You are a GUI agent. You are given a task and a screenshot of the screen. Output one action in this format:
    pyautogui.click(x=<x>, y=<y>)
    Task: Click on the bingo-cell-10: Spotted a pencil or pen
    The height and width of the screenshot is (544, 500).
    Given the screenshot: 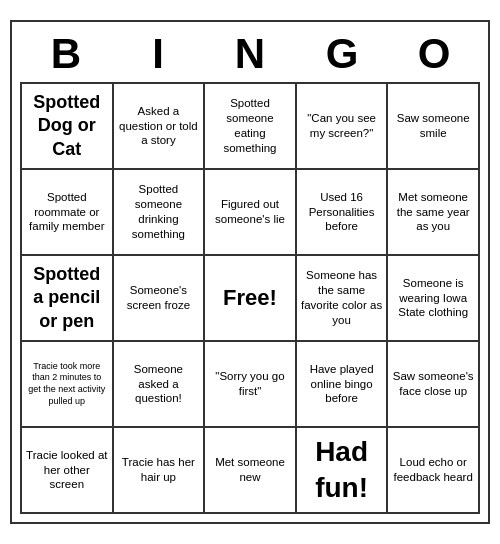 What is the action you would take?
    pyautogui.click(x=68, y=299)
    